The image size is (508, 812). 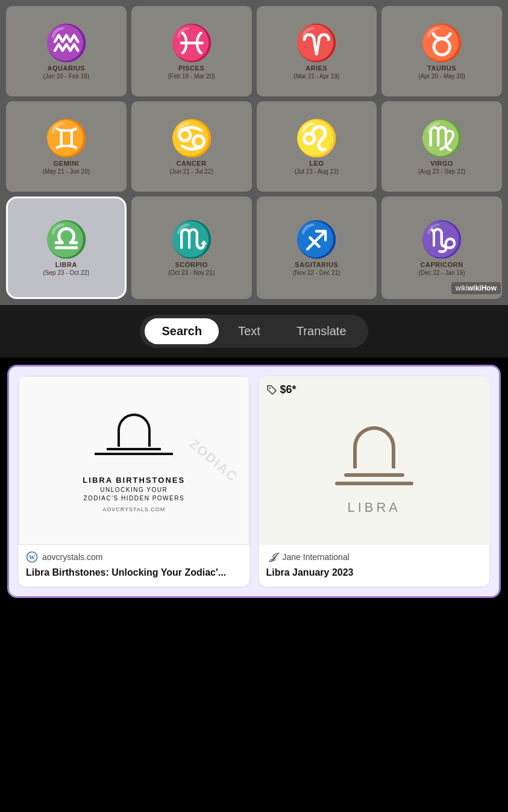 What do you see at coordinates (316, 139) in the screenshot?
I see `leo-symbol: ♌` at bounding box center [316, 139].